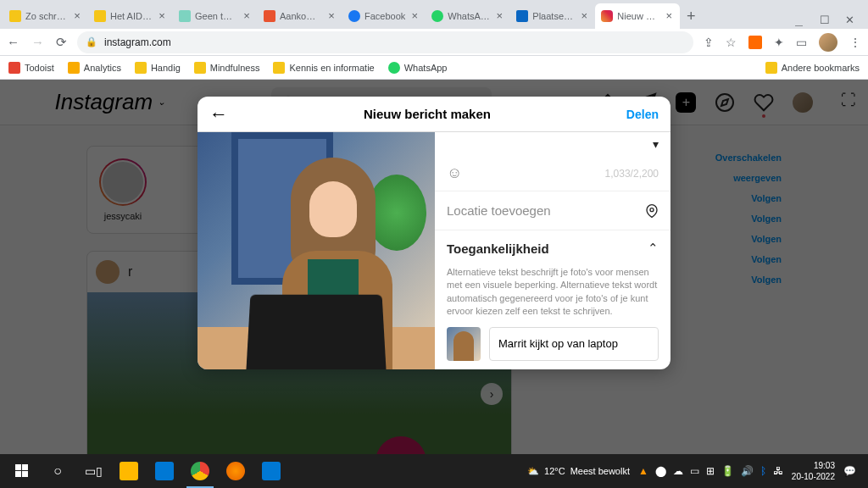  What do you see at coordinates (434, 471) in the screenshot?
I see `windows-taskbar: ○ ▭▯ ⛅ 12°C Meest bewolkt ▲ ⬤ ☁ ▭ ⊞ 🔋 🔊 …` at bounding box center [434, 471].